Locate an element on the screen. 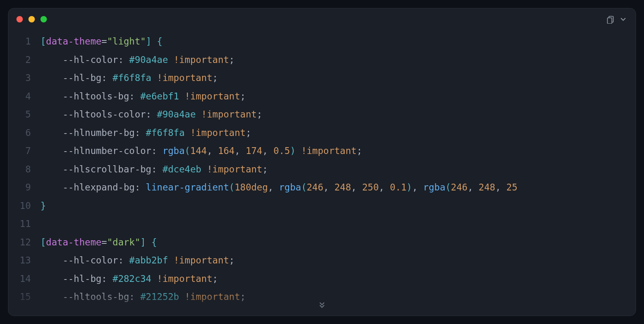  line-number: 8 is located at coordinates (24, 170).